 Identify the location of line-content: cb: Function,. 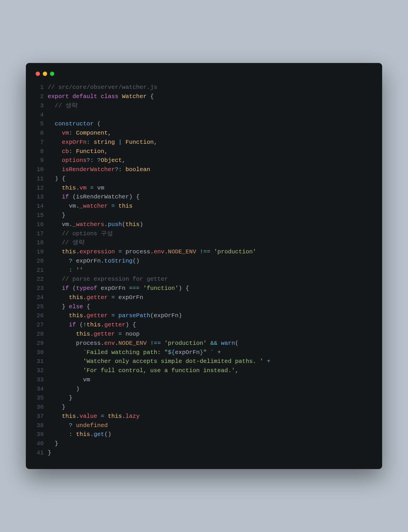
(211, 152).